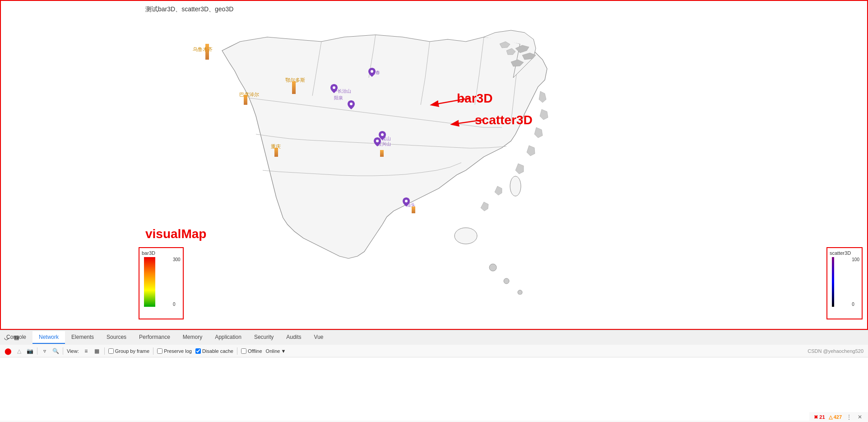 The image size is (868, 422). I want to click on vismap-bar3d-title: bar3D, so click(161, 253).